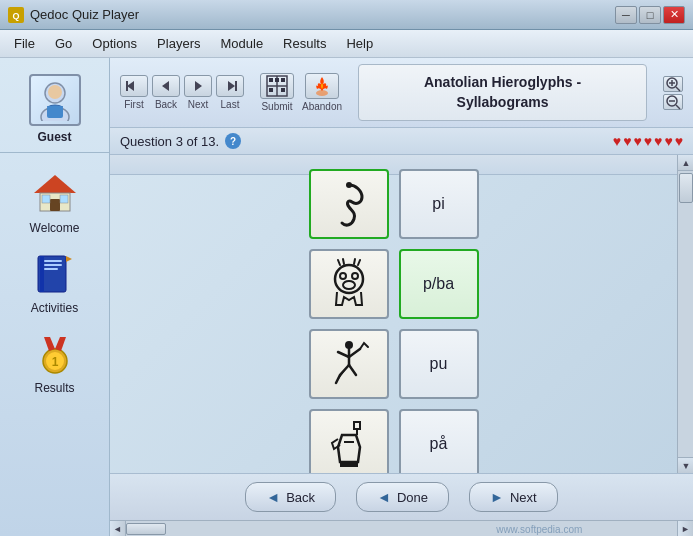 This screenshot has height=536, width=693. I want to click on zoom-out-button, so click(673, 102).